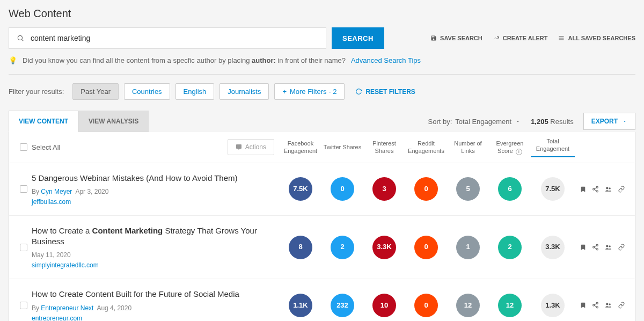 This screenshot has width=644, height=321. Describe the element at coordinates (147, 91) in the screenshot. I see `filter-countries: Countries` at that location.